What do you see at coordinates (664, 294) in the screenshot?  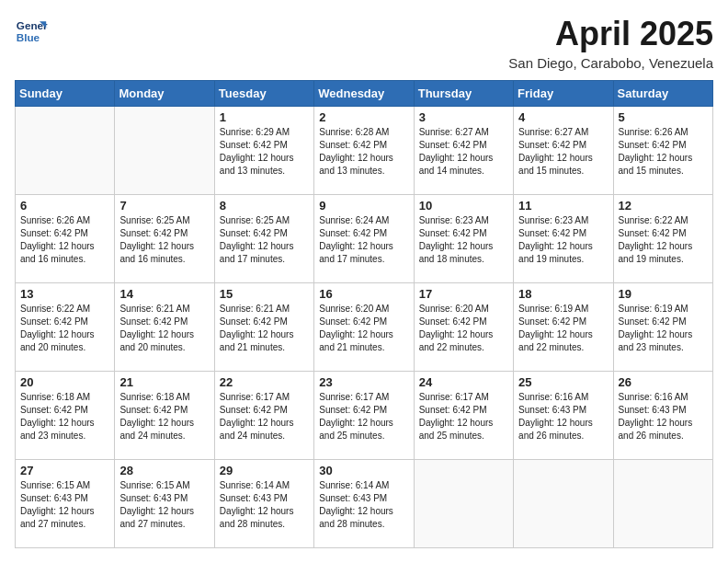 I see `day-number: 19` at bounding box center [664, 294].